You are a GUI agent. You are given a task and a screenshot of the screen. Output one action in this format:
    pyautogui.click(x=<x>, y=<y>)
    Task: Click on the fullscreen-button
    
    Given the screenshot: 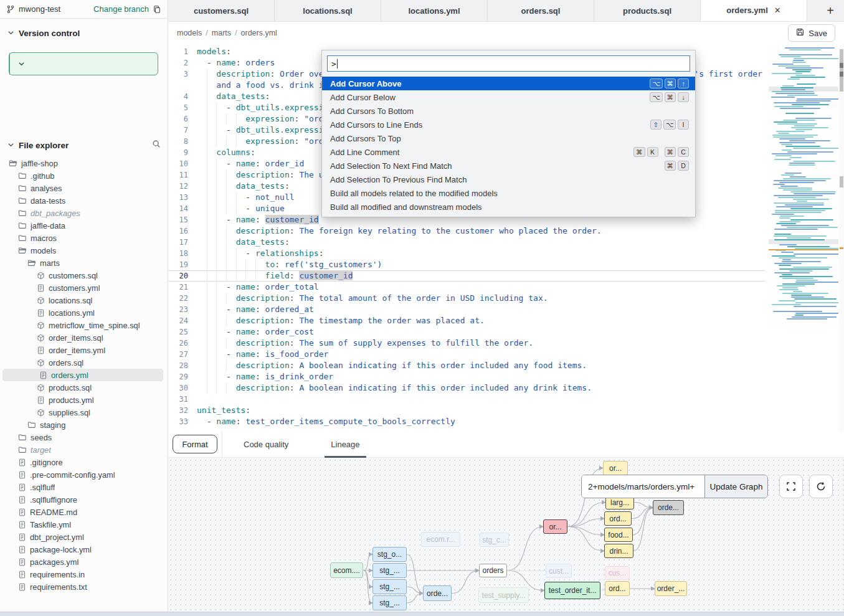 What is the action you would take?
    pyautogui.click(x=791, y=486)
    